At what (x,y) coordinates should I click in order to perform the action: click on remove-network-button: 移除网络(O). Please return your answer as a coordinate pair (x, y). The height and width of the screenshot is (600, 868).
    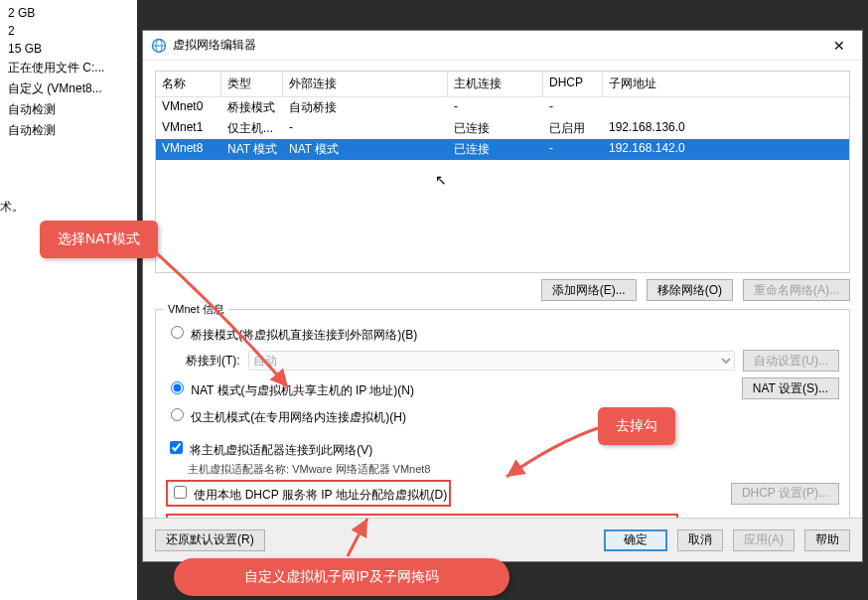
    Looking at the image, I should click on (689, 290).